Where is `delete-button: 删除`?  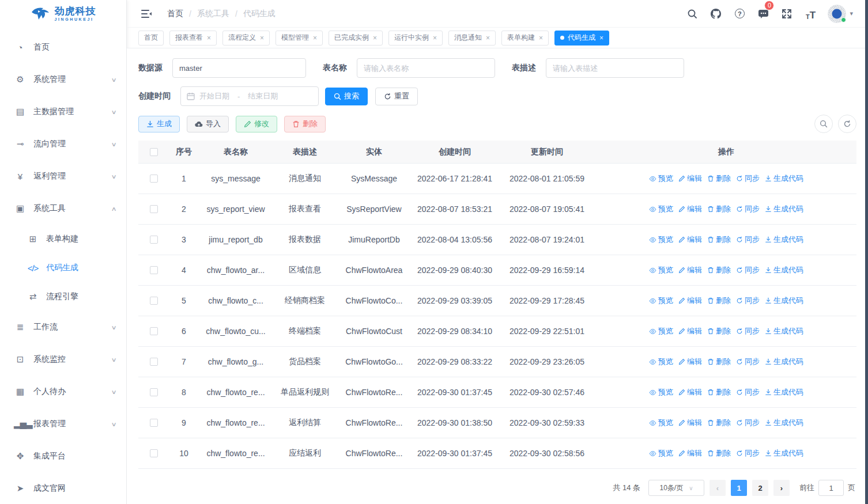 delete-button: 删除 is located at coordinates (305, 124).